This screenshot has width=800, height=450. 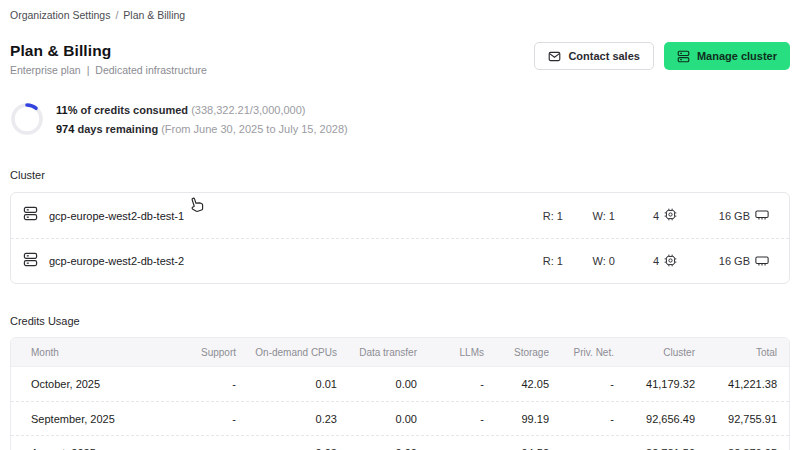 What do you see at coordinates (400, 352) in the screenshot?
I see `usage-table-header: Month Support On-demand CPUs Data transf…` at bounding box center [400, 352].